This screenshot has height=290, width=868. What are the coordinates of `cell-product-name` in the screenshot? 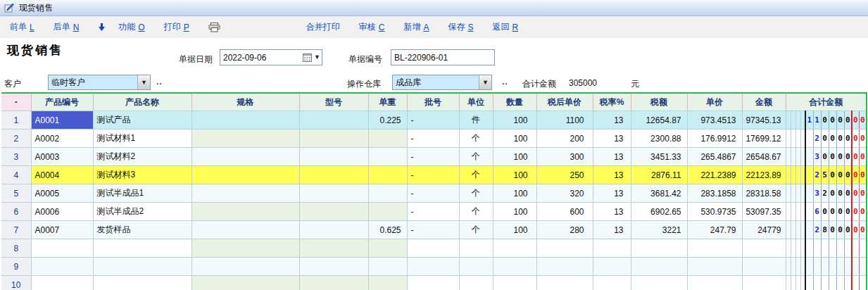 It's located at (142, 267).